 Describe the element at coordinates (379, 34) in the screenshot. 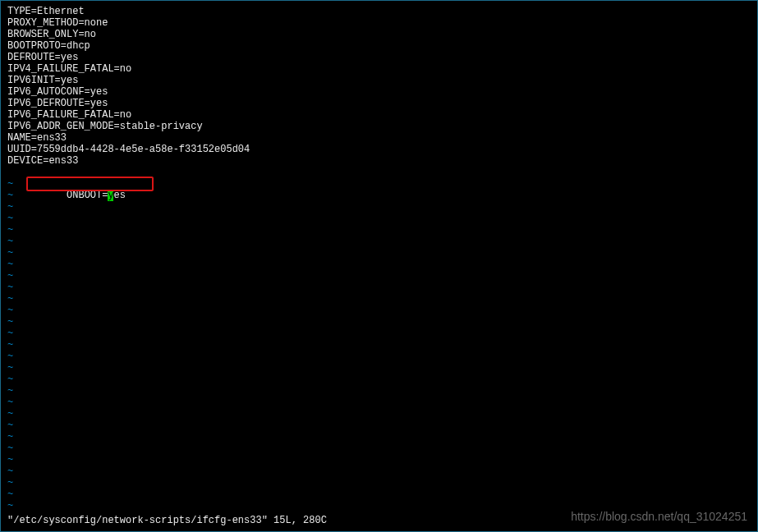

I see `config-line: BROWSER_ONLY=no` at that location.